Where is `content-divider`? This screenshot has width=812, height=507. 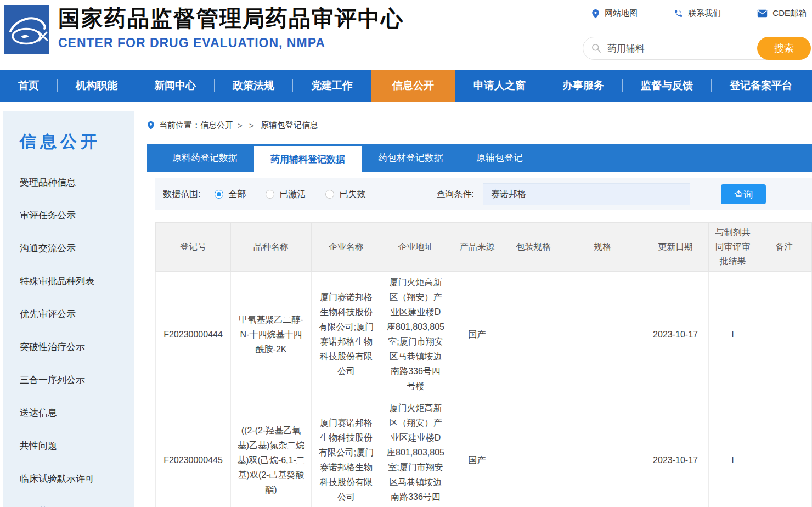
content-divider is located at coordinates (480, 140).